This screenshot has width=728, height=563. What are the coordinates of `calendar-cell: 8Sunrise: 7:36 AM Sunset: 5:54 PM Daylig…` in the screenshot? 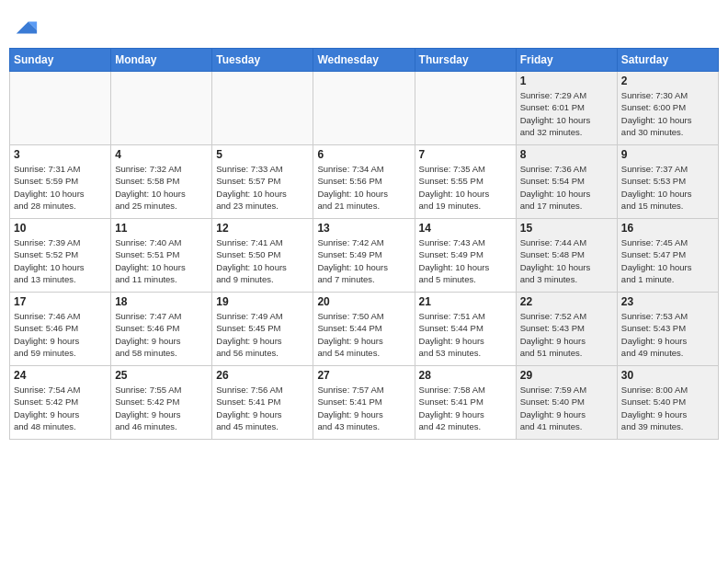 It's located at (566, 182).